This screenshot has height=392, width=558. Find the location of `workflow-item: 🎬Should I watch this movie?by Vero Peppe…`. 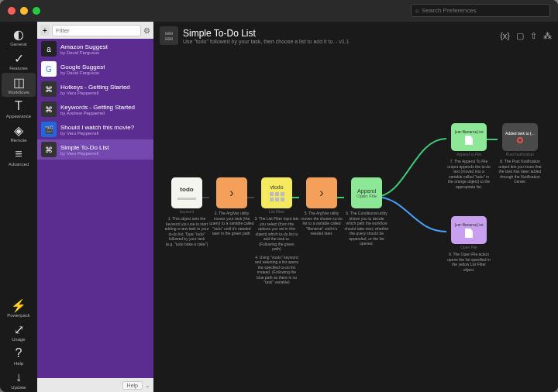

workflow-item: 🎬Should I watch this movie?by Vero Peppe… is located at coordinates (95, 129).